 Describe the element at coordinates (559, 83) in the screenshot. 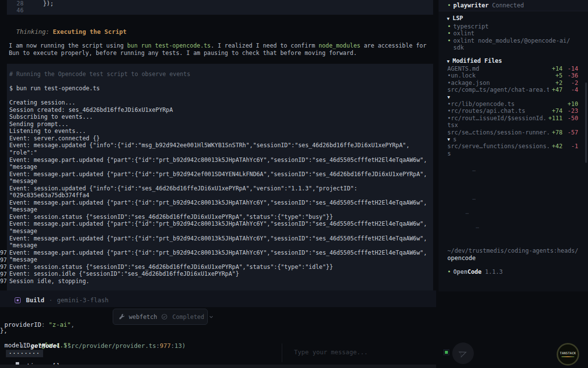

I see `diff-added: +2` at that location.